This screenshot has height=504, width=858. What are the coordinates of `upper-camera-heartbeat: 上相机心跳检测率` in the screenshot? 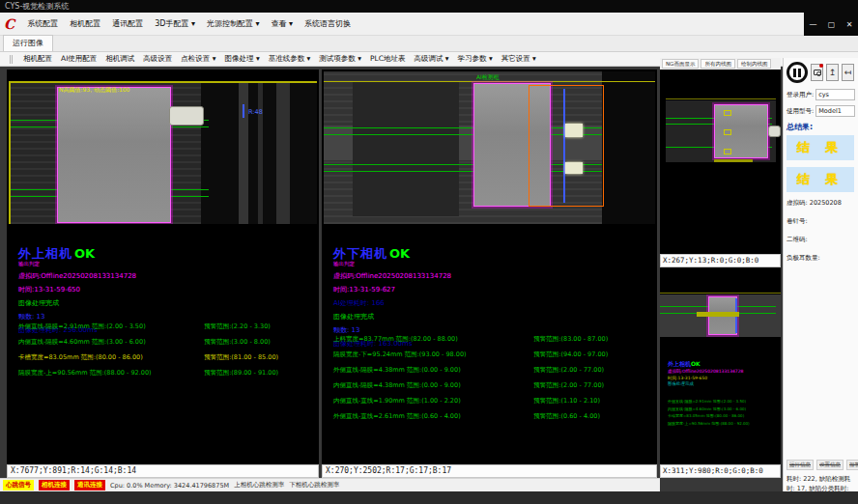 It's located at (259, 485).